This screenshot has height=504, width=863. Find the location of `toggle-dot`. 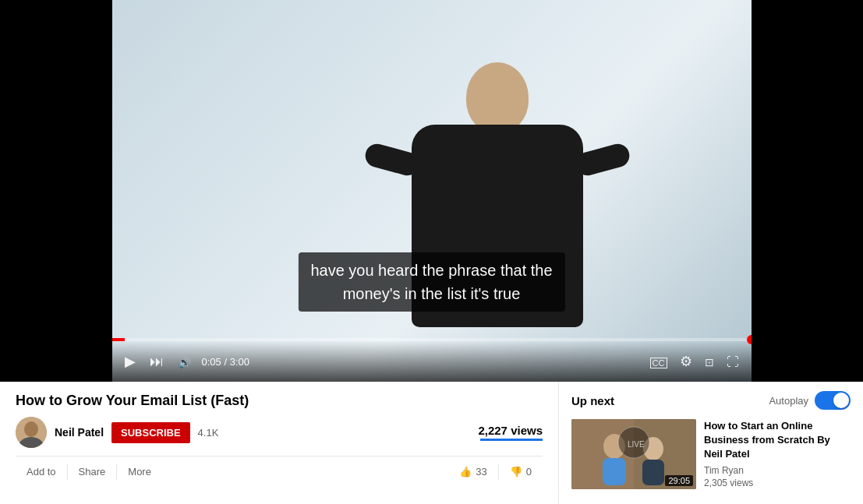

toggle-dot is located at coordinates (841, 400).